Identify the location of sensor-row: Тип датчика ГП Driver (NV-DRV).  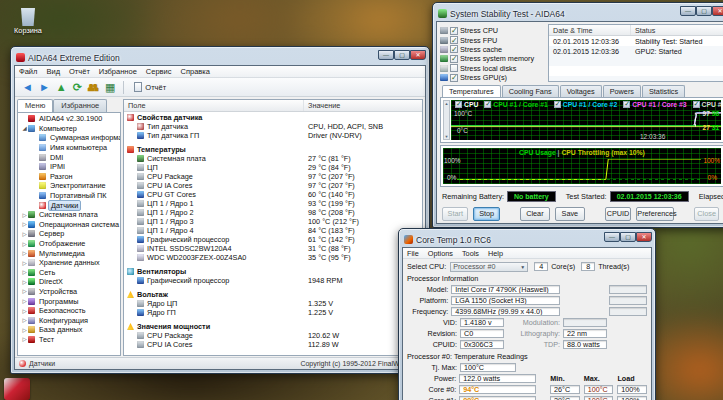
(273, 136).